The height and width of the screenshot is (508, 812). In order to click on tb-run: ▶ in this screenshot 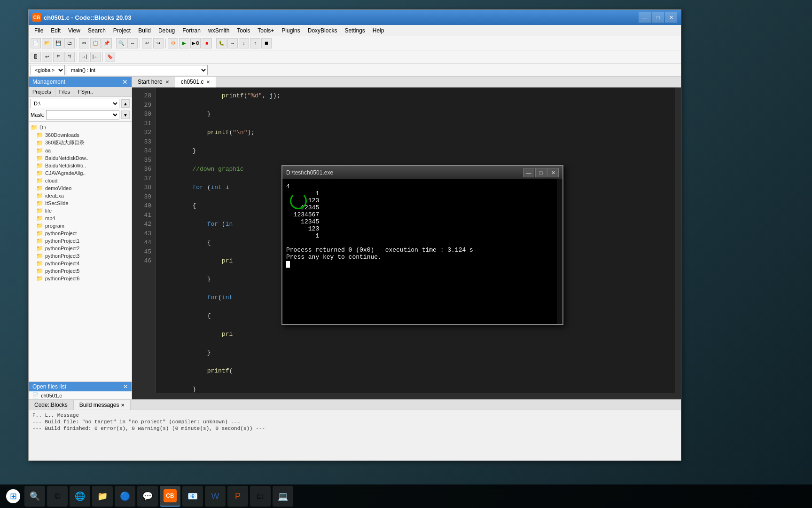, I will do `click(184, 43)`.